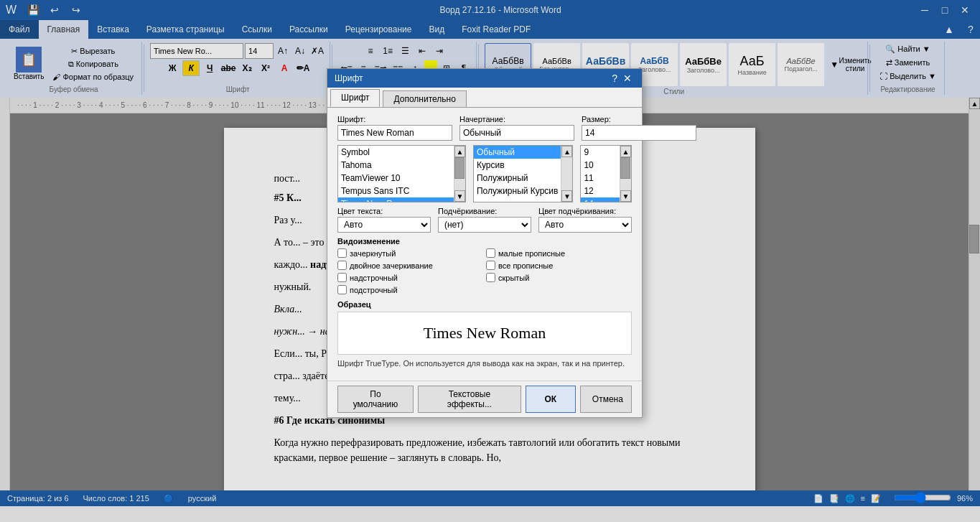 The height and width of the screenshot is (522, 980). I want to click on font-size-field, so click(639, 133).